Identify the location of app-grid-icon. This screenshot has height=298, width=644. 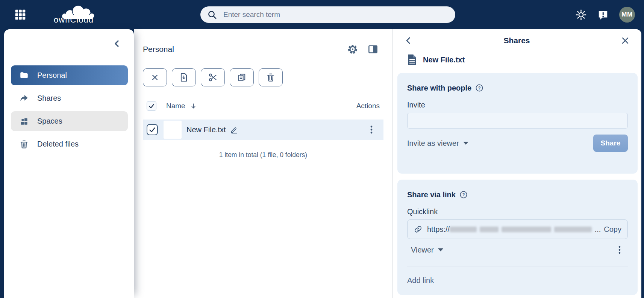
(20, 15).